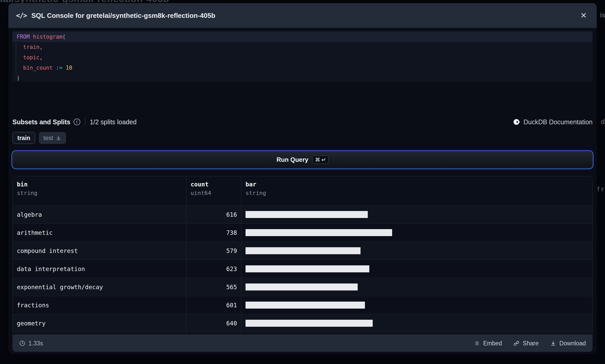 This screenshot has width=605, height=364. Describe the element at coordinates (302, 269) in the screenshot. I see `table-row: data interpretation623` at that location.